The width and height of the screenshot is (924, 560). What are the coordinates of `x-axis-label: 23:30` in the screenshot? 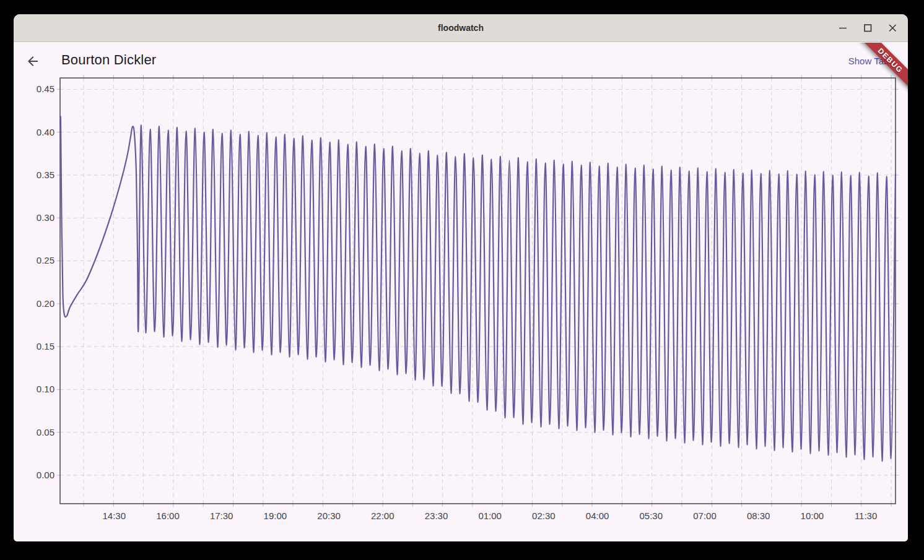 It's located at (437, 516).